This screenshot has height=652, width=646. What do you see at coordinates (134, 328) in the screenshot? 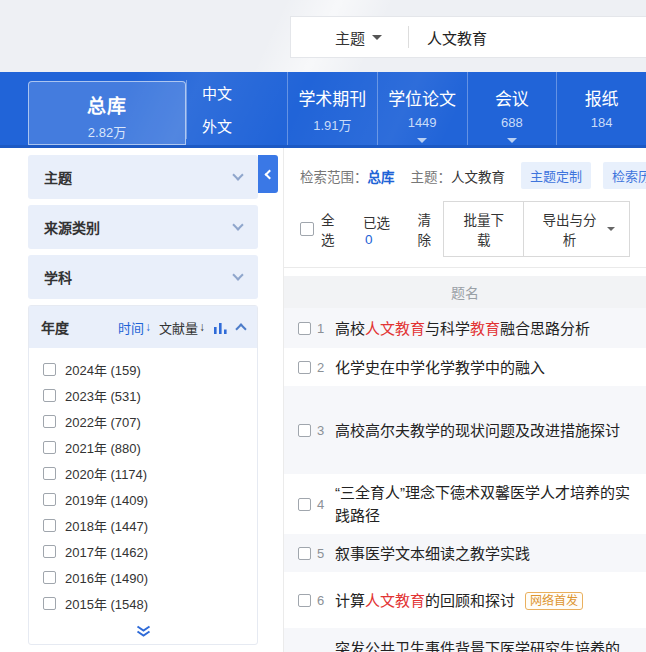
I see `sort-by-time-button: 时间 ↓` at bounding box center [134, 328].